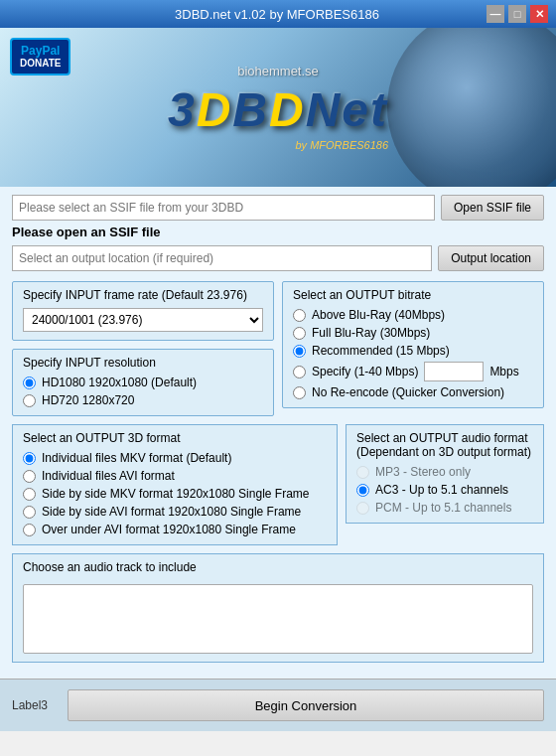 Image resolution: width=556 pixels, height=756 pixels. Describe the element at coordinates (40, 57) in the screenshot. I see `paypal-donate-button: PayPal DONATE` at that location.